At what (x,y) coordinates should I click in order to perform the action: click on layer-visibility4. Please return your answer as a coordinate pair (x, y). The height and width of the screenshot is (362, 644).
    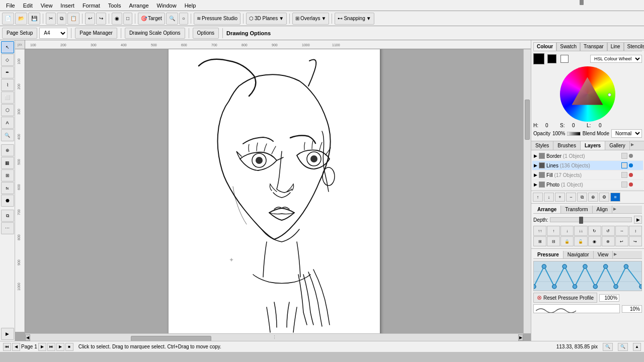
    Looking at the image, I should click on (624, 185).